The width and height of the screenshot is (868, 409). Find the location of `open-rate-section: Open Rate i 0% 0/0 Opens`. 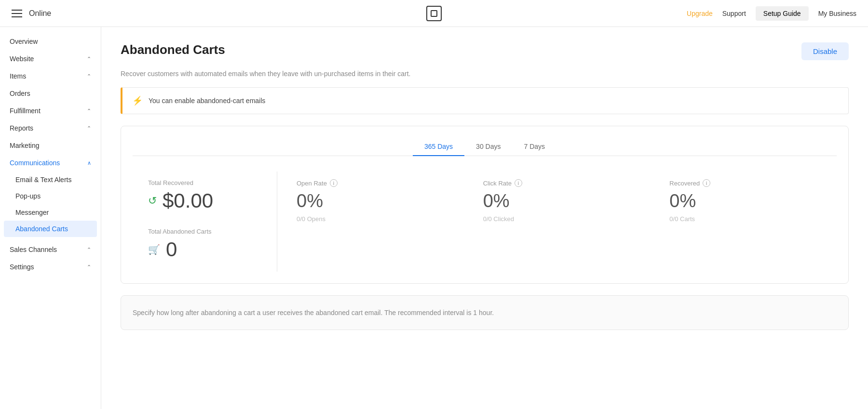

open-rate-section: Open Rate i 0% 0/0 Opens is located at coordinates (370, 222).